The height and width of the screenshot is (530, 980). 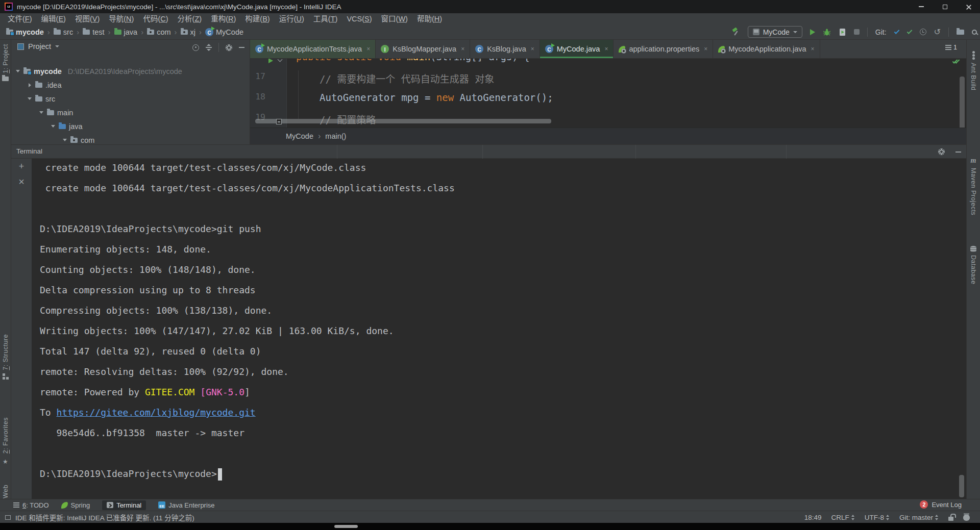 I want to click on menu-item-R: 重构(R), so click(x=224, y=19).